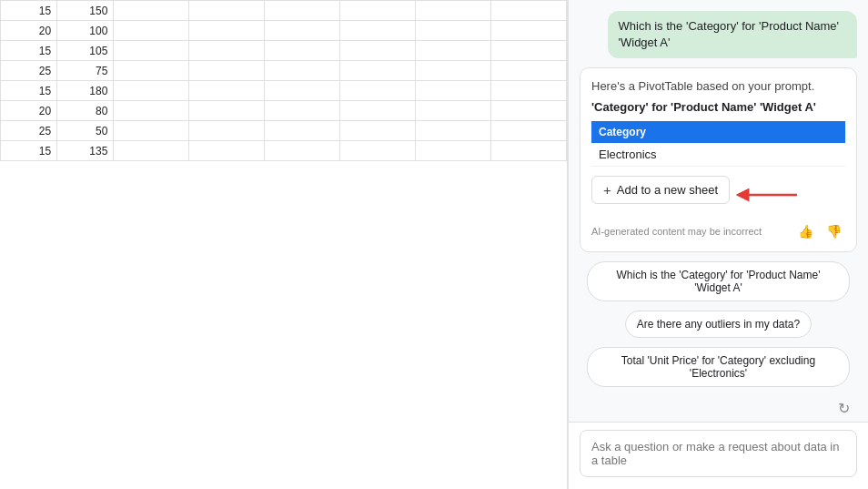 This screenshot has width=868, height=489. I want to click on user-message-text: Which is the 'Category' for 'Product Nam…, so click(730, 35).